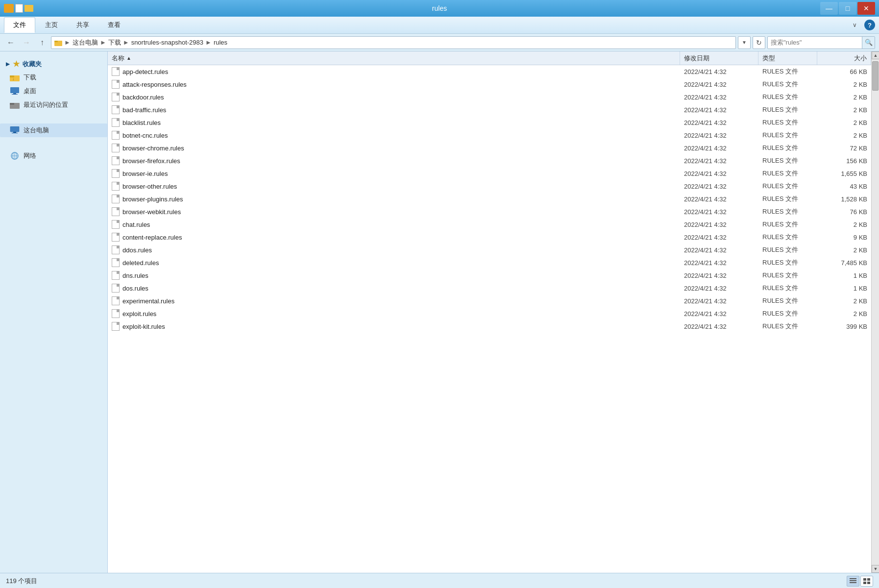  Describe the element at coordinates (136, 224) in the screenshot. I see `file-name: chat.rules` at that location.